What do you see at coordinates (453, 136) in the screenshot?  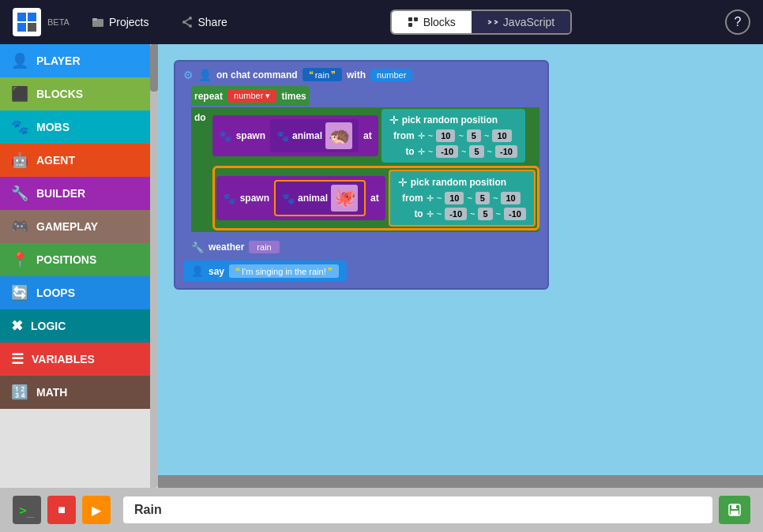 I see `pos-from-row-1: from ✛ ~ 10 ~ 5 ~ 10` at bounding box center [453, 136].